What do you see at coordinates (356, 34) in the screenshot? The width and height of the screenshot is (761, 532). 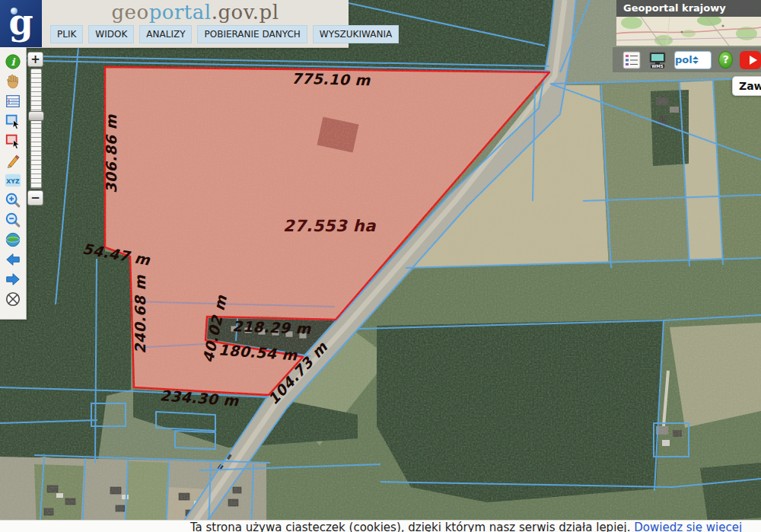 I see `menu-wyszukiwania: WYSZUKIWANIA` at bounding box center [356, 34].